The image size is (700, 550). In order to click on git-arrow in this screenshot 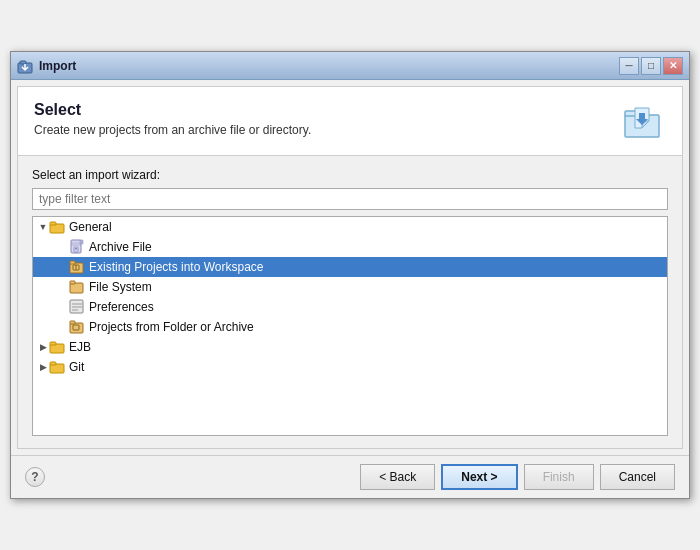, I will do `click(43, 367)`.